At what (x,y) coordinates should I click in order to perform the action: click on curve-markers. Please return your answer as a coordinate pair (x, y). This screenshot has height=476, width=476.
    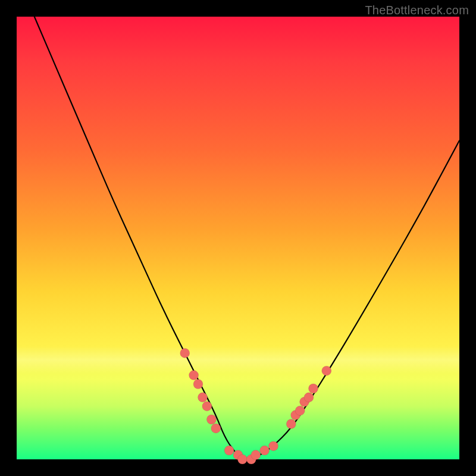
    Looking at the image, I should click on (256, 406).